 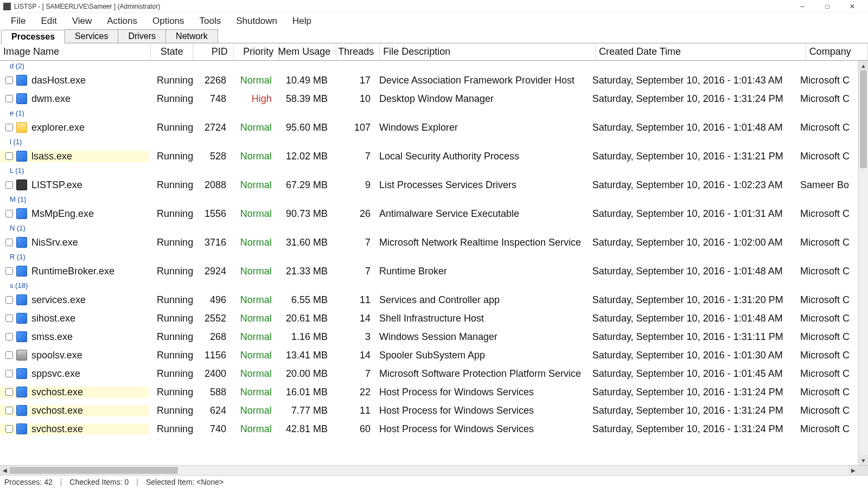 What do you see at coordinates (852, 7) in the screenshot?
I see `close-button: ✕` at bounding box center [852, 7].